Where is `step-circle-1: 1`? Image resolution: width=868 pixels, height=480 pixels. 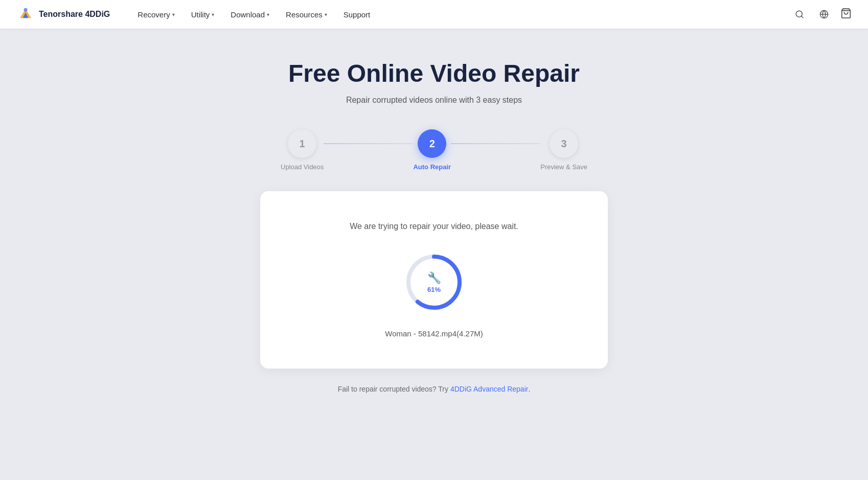 step-circle-1: 1 is located at coordinates (302, 144).